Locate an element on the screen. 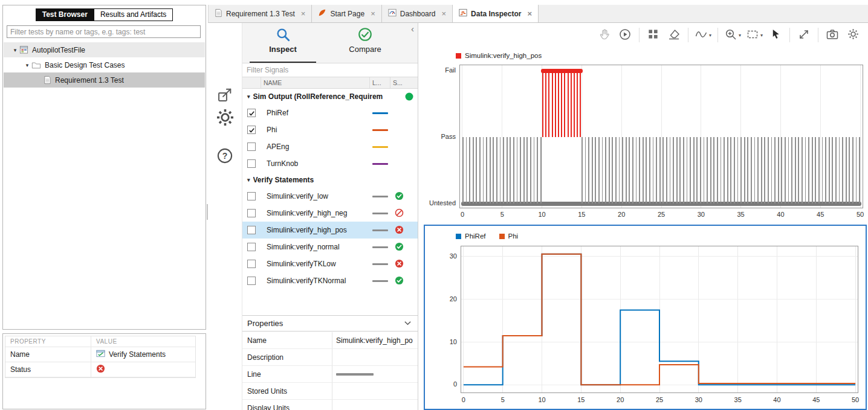 The width and height of the screenshot is (868, 410). properties-section-header: Properties is located at coordinates (330, 324).